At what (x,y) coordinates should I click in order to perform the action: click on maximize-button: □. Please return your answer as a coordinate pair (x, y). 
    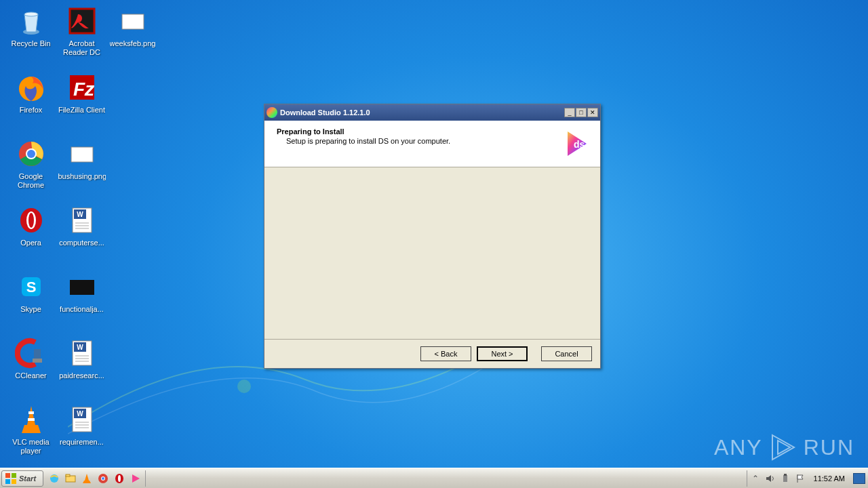
    Looking at the image, I should click on (581, 113).